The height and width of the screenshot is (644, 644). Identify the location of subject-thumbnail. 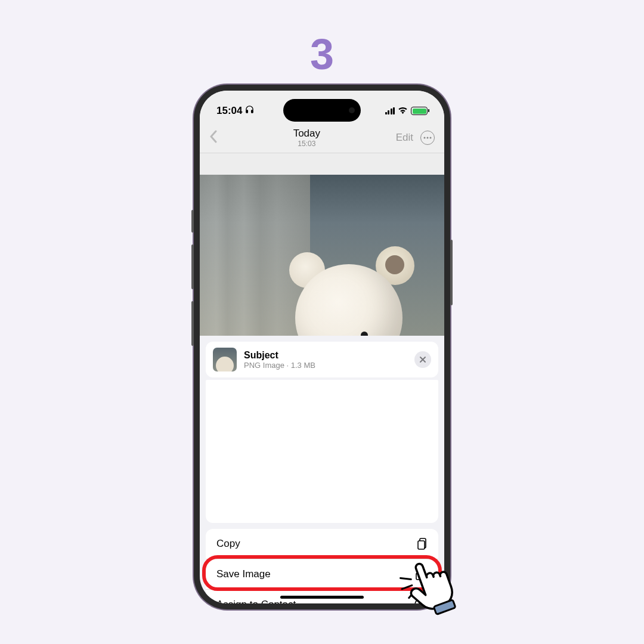
(225, 360).